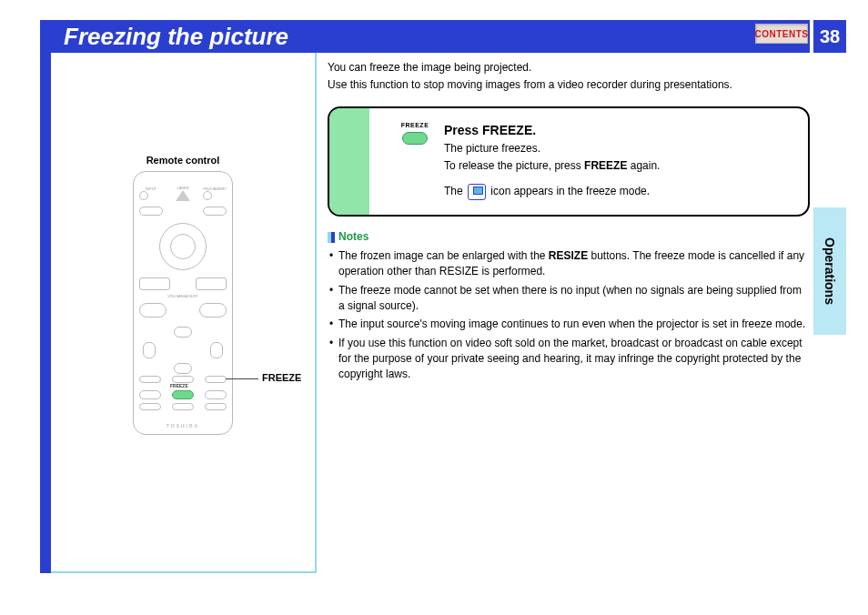 The height and width of the screenshot is (615, 868). Describe the element at coordinates (569, 237) in the screenshot. I see `notes-heading: Notes` at that location.